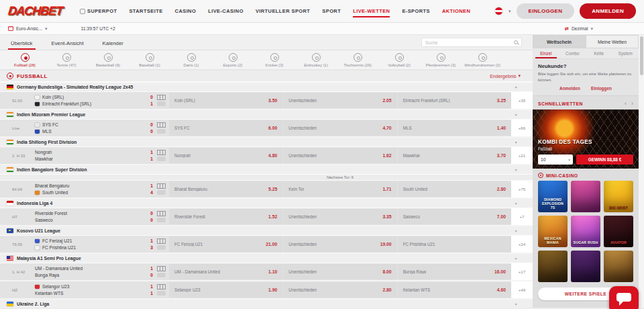 The height and width of the screenshot is (309, 644). What do you see at coordinates (113, 43) in the screenshot?
I see `tab-kalender: Kalender` at bounding box center [113, 43].